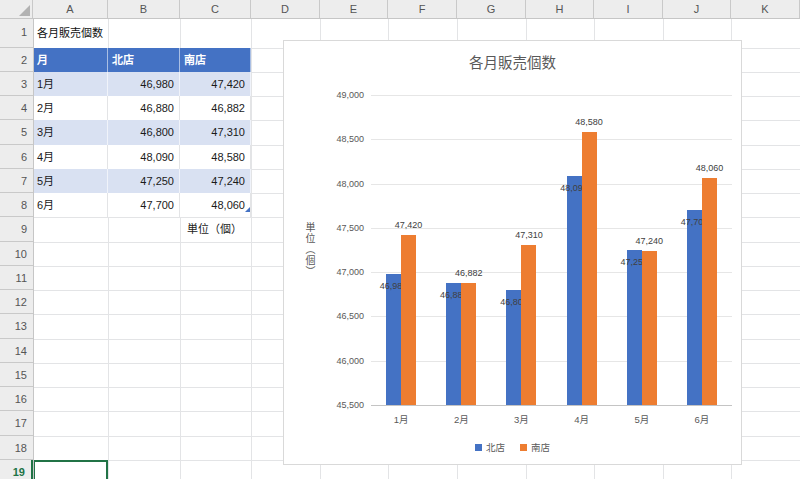 The height and width of the screenshot is (479, 800). What do you see at coordinates (216, 157) in the screenshot?
I see `table-cell: 48,580` at bounding box center [216, 157].